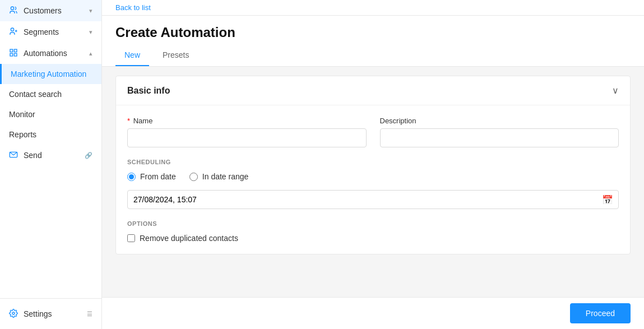  What do you see at coordinates (14, 155) in the screenshot?
I see `send-icon` at bounding box center [14, 155].